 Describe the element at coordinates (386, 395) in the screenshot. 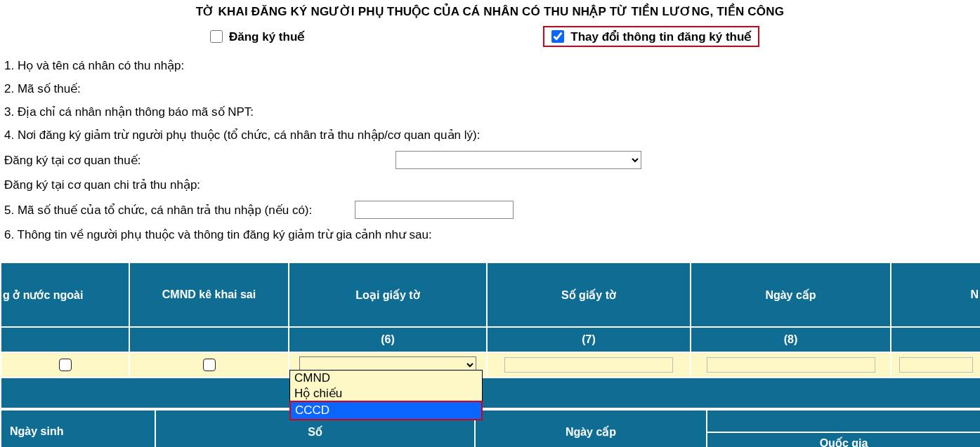

I see `doc-type-dropdown: CMND Hộ chiếu CCCD` at that location.